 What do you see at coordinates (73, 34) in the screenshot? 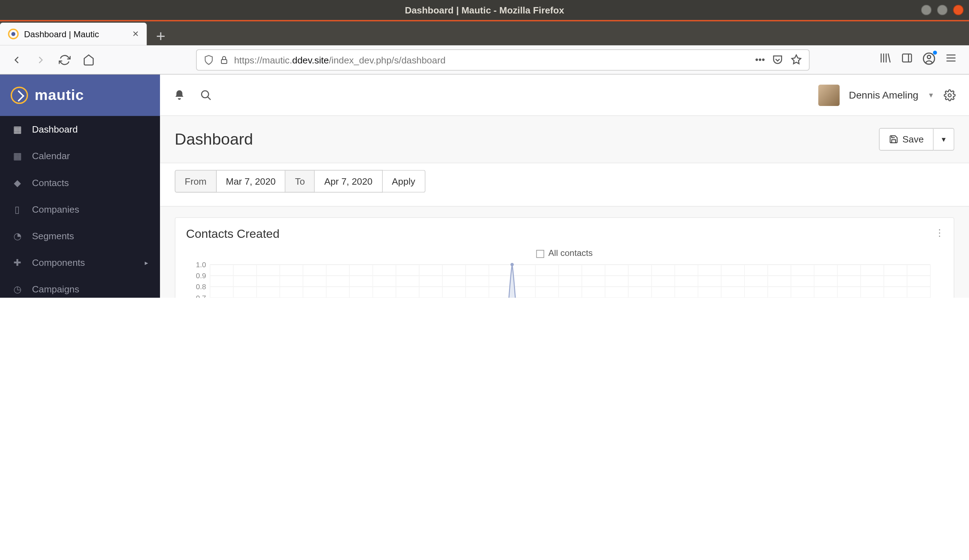
I see `browser-tab-active: Dashboard | Mautic ×` at bounding box center [73, 34].